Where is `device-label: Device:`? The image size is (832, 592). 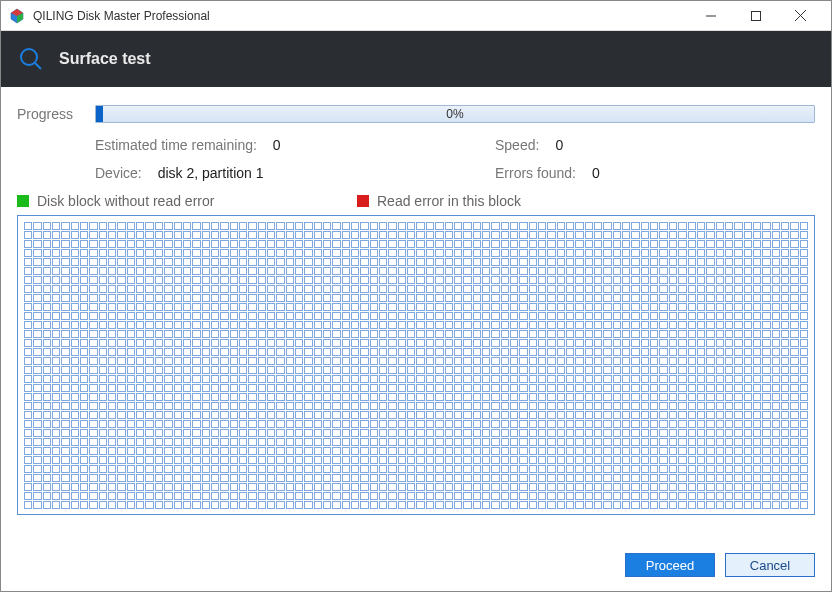
device-label: Device: is located at coordinates (118, 173).